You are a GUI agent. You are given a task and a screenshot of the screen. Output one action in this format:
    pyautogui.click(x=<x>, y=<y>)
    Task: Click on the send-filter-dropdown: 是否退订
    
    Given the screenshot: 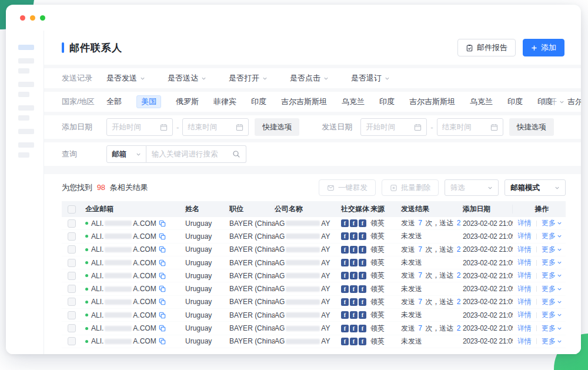 What is the action you would take?
    pyautogui.click(x=370, y=78)
    